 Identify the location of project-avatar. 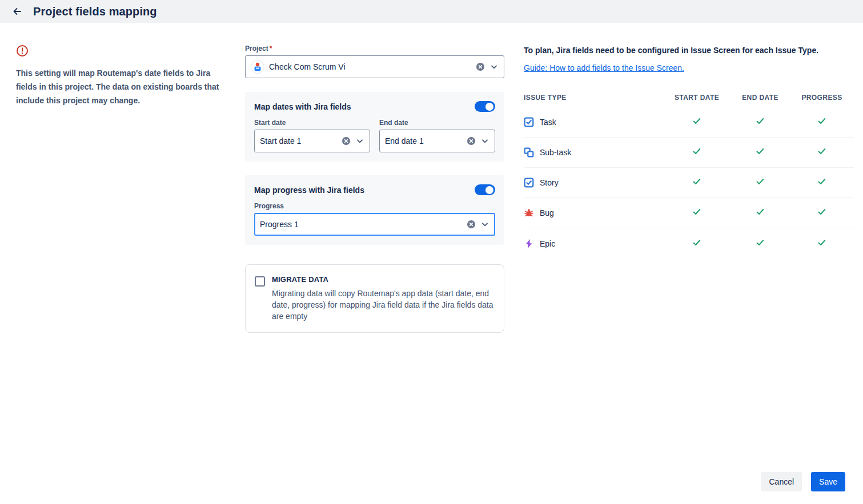
(258, 67).